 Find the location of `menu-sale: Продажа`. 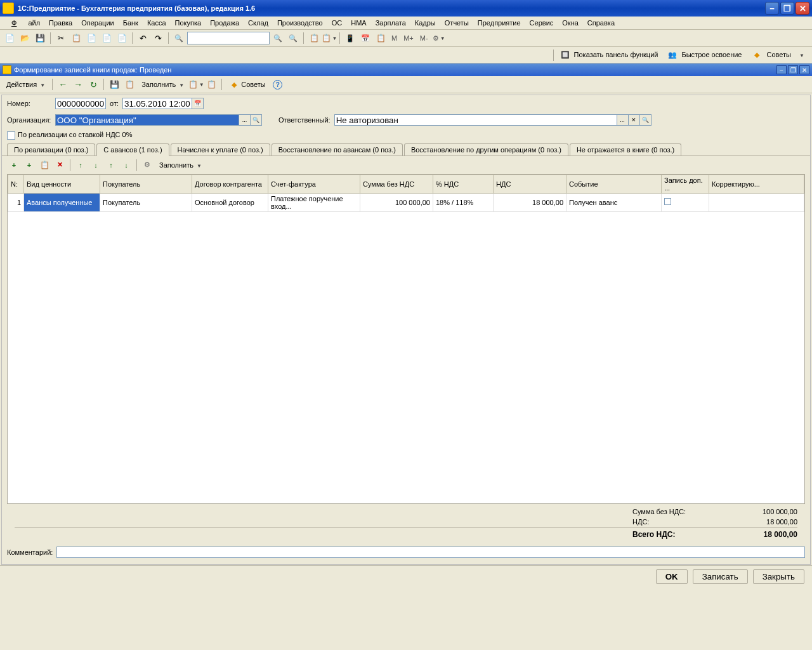

menu-sale: Продажа is located at coordinates (225, 23).